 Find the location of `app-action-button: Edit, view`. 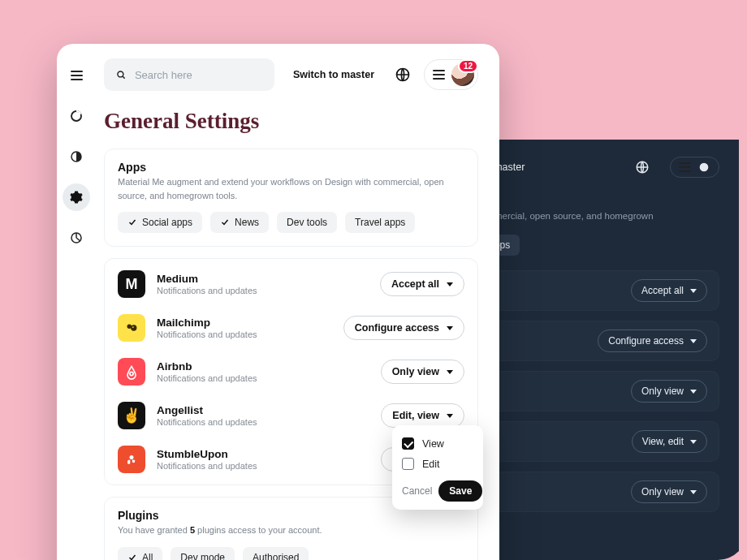

app-action-button: Edit, view is located at coordinates (422, 416).